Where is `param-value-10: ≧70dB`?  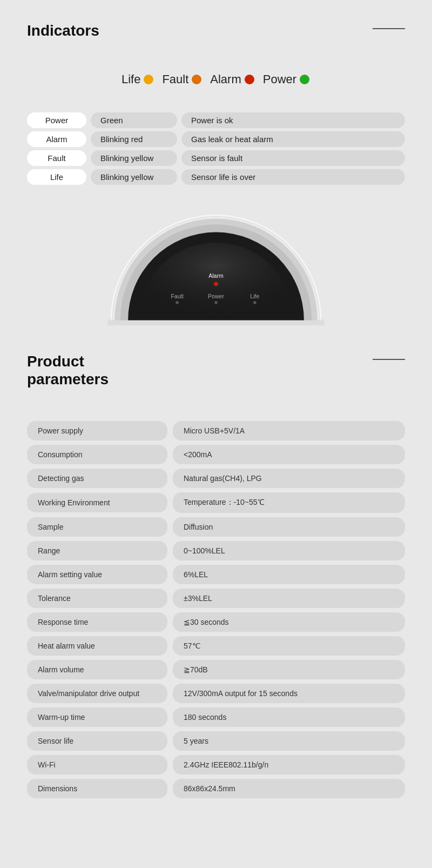
param-value-10: ≧70dB is located at coordinates (289, 670).